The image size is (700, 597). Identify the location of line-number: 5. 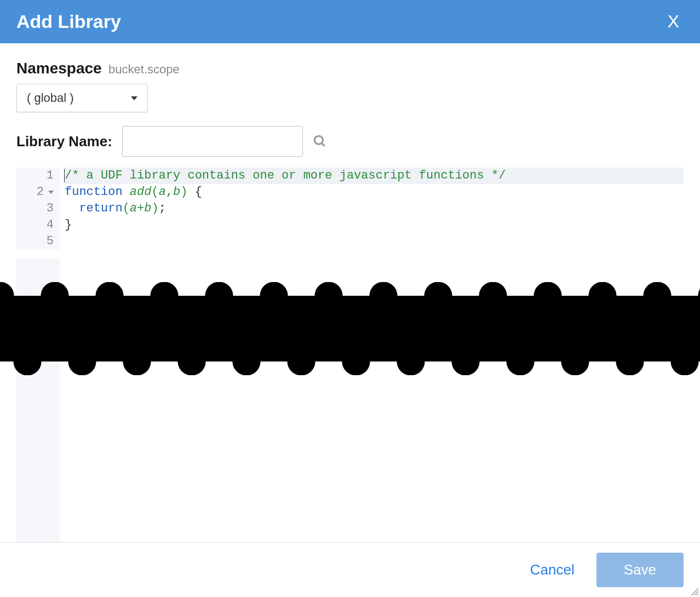
(41, 242).